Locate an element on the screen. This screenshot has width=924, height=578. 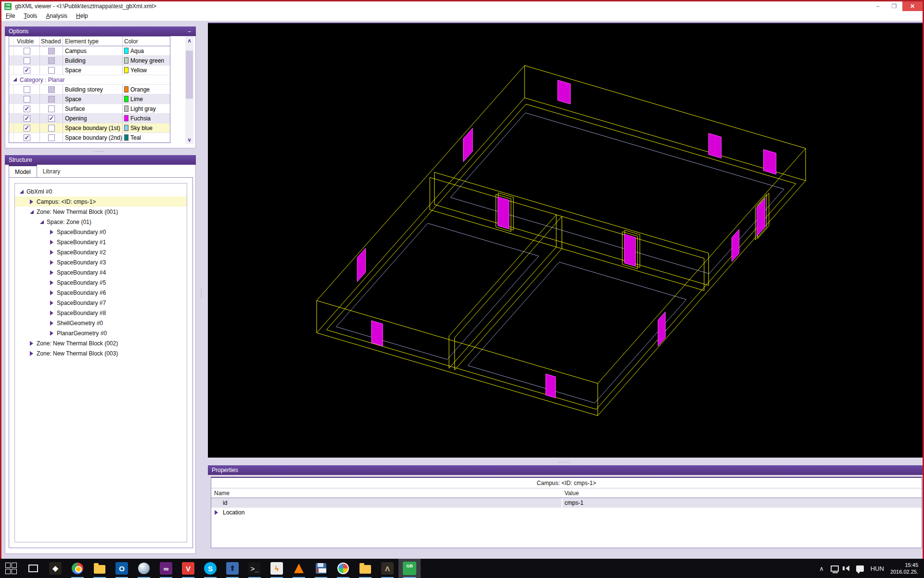
updater-arrow-icon: ⬆ is located at coordinates (232, 568).